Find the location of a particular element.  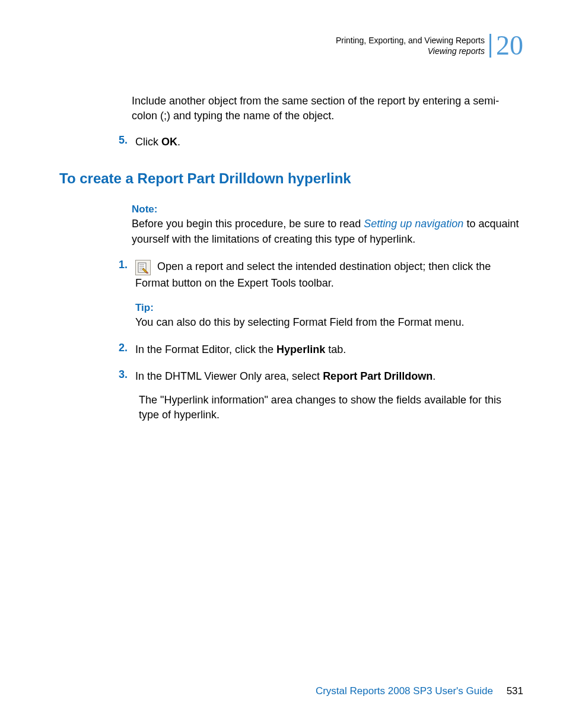

note-body: Before you begin this procedure, be sure… is located at coordinates (327, 231).